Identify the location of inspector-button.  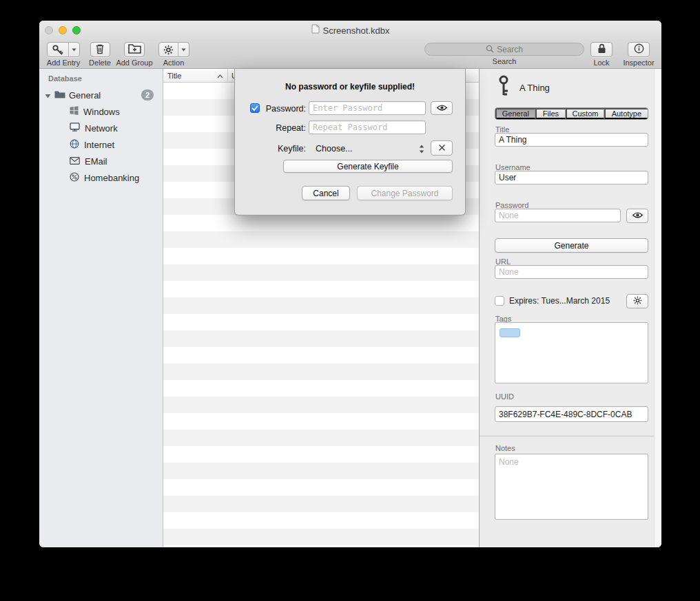
(639, 50).